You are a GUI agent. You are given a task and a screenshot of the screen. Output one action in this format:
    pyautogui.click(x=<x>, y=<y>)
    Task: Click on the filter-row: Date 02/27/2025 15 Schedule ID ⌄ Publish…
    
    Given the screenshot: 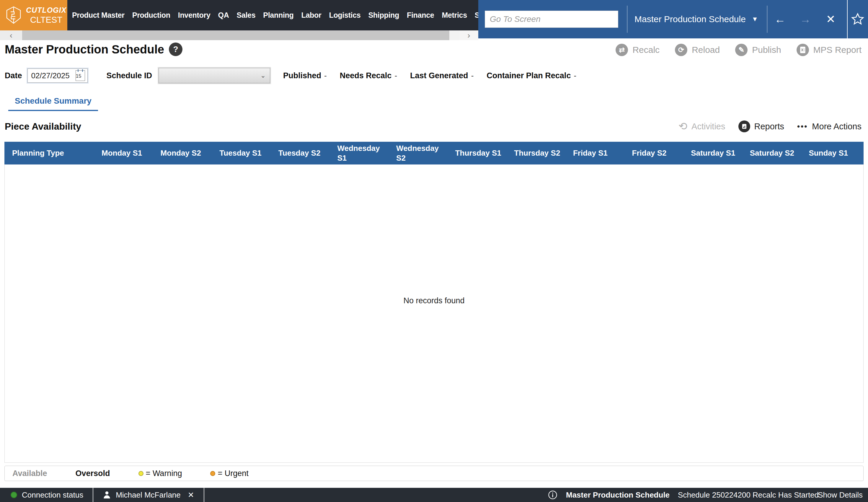 What is the action you would take?
    pyautogui.click(x=291, y=76)
    